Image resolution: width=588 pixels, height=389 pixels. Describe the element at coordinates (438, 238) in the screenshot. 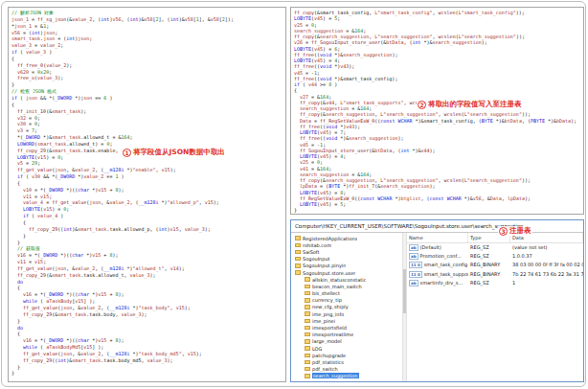

I see `column-header-name: Name` at that location.